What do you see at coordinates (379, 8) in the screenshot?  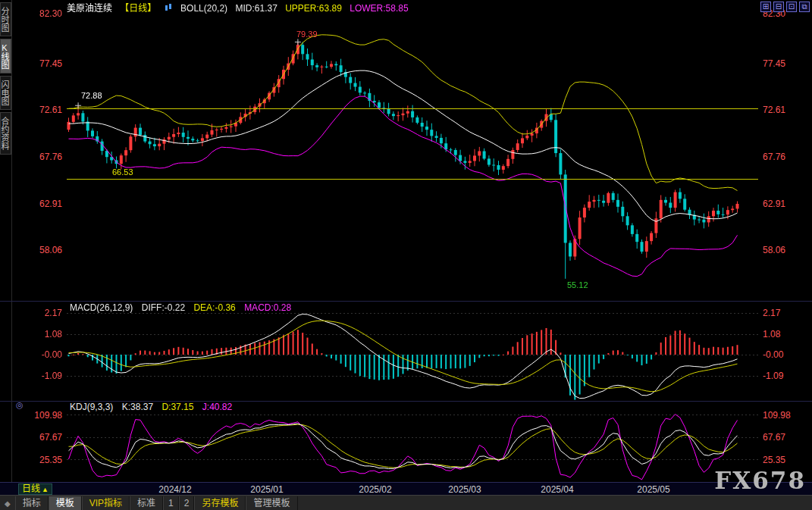 I see `boll-lower-value: LOWER:58.85` at bounding box center [379, 8].